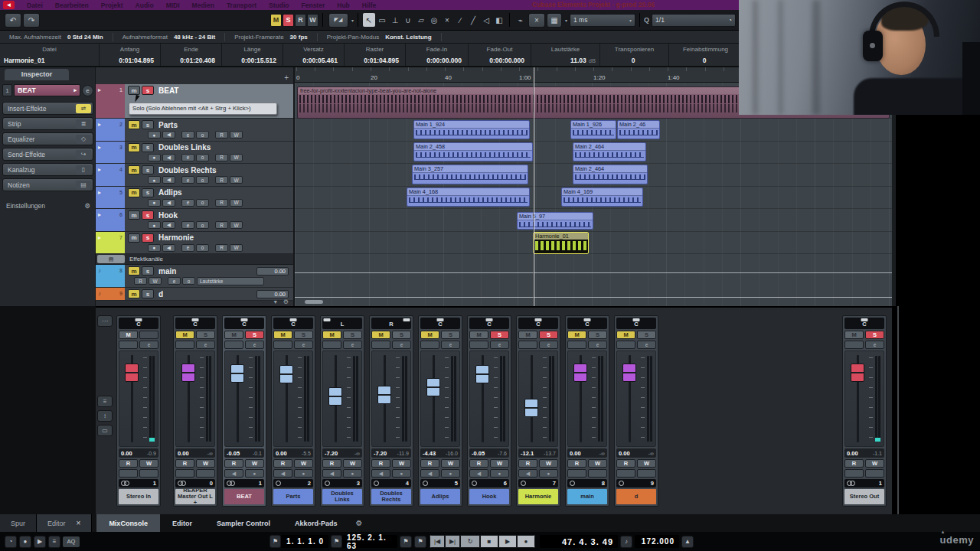 The image size is (980, 551). Describe the element at coordinates (198, 60) in the screenshot. I see `info-value: 0:01:20.408` at that location.